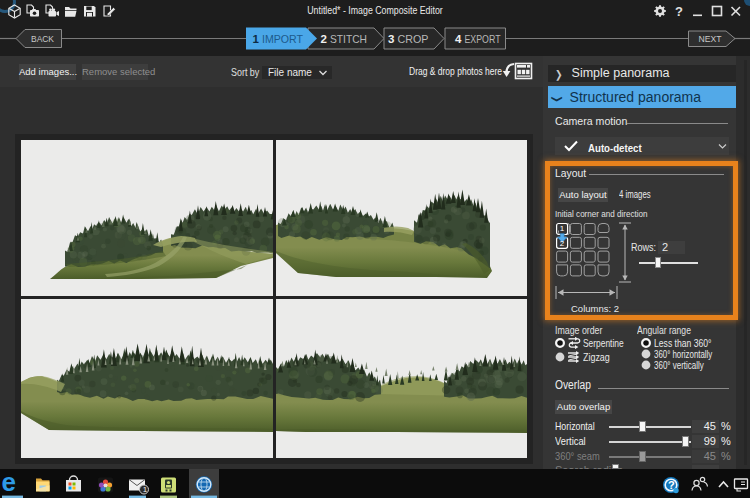 This screenshot has width=750, height=498. I want to click on svg-text: IMPORT, so click(282, 39).